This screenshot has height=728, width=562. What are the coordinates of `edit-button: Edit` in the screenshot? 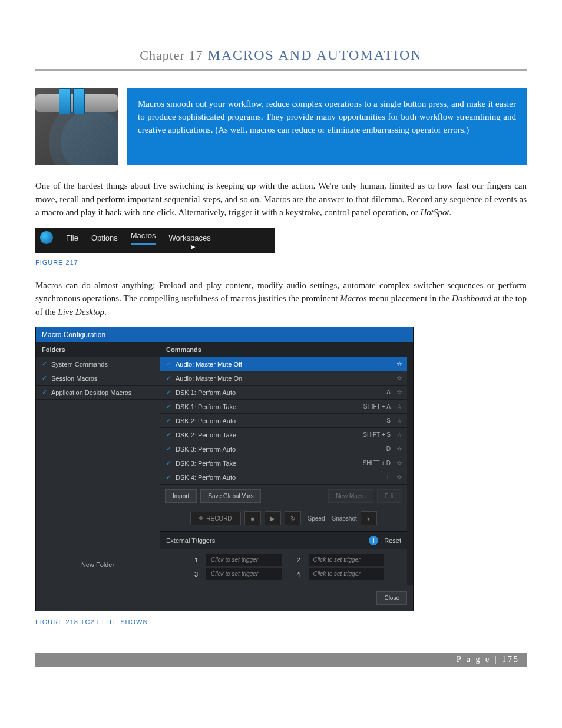 It's located at (390, 496).